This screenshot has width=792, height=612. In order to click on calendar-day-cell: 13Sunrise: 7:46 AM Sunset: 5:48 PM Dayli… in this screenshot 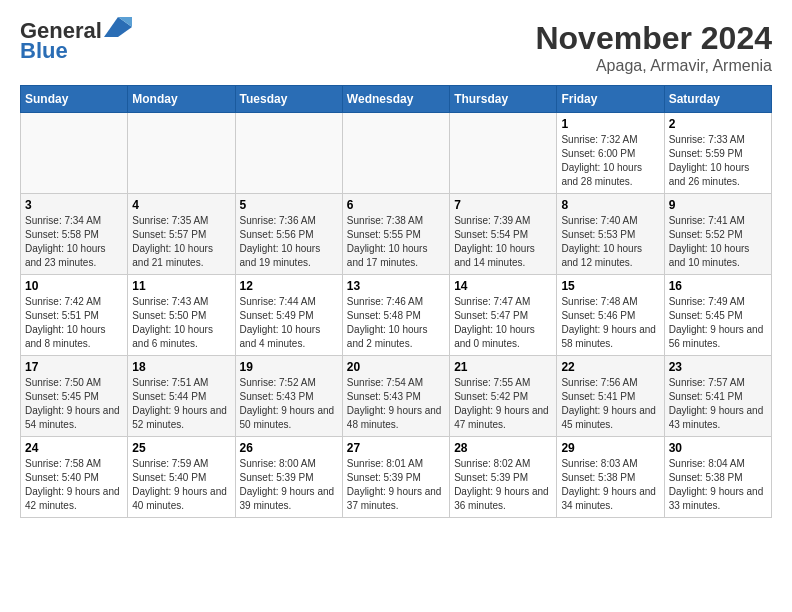, I will do `click(396, 316)`.